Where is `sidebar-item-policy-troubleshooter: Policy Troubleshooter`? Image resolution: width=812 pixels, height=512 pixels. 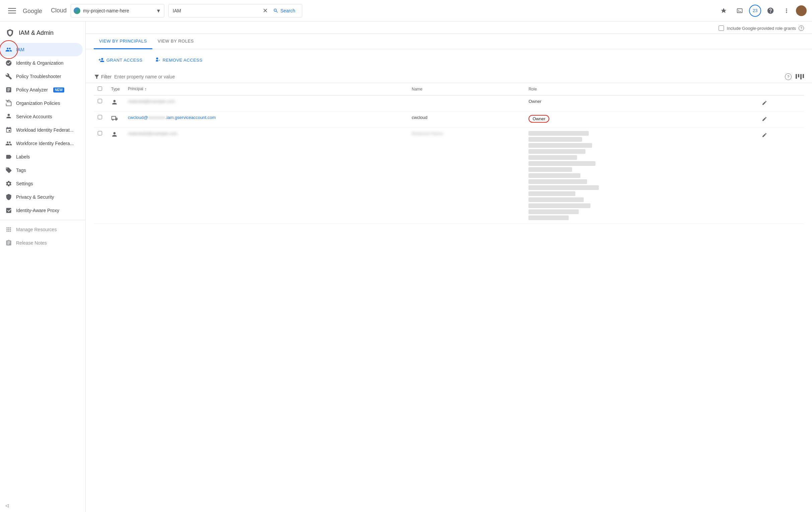 sidebar-item-policy-troubleshooter: Policy Troubleshooter is located at coordinates (41, 76).